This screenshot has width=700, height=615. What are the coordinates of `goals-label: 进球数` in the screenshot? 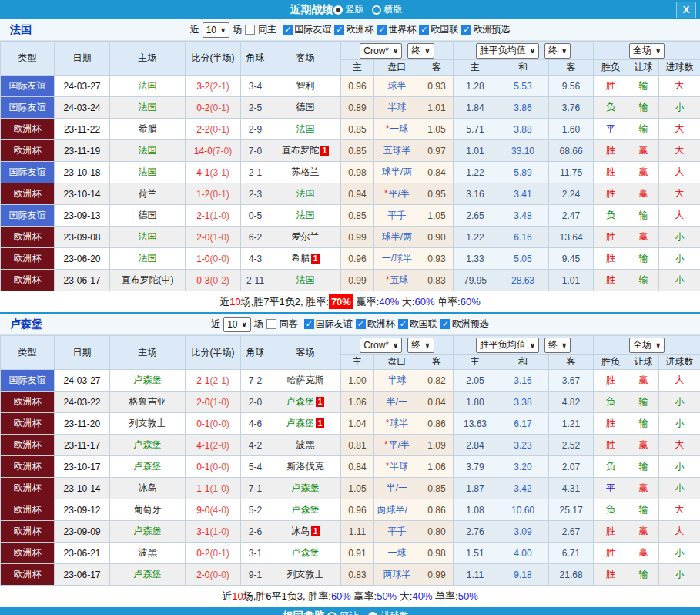 It's located at (395, 612).